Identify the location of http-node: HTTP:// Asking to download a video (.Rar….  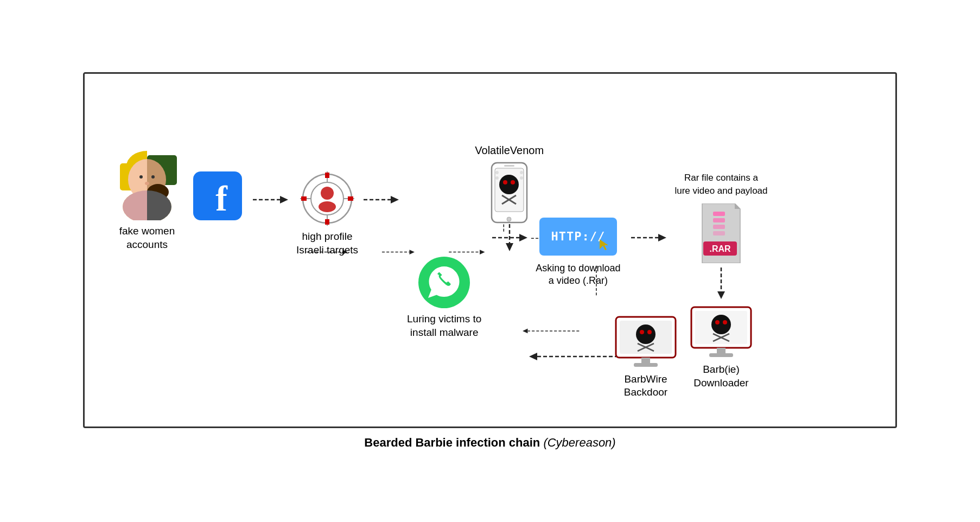
(578, 253).